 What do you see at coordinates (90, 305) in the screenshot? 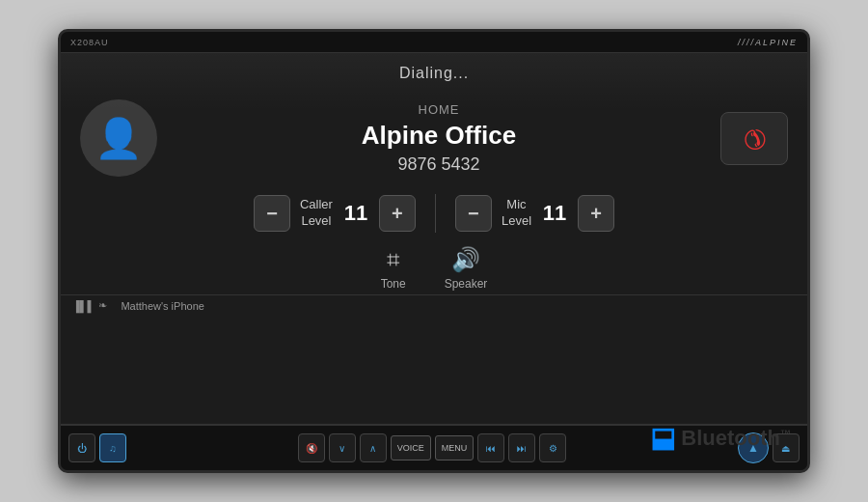
I see `status-icons: ▐▌▌ ❧` at bounding box center [90, 305].